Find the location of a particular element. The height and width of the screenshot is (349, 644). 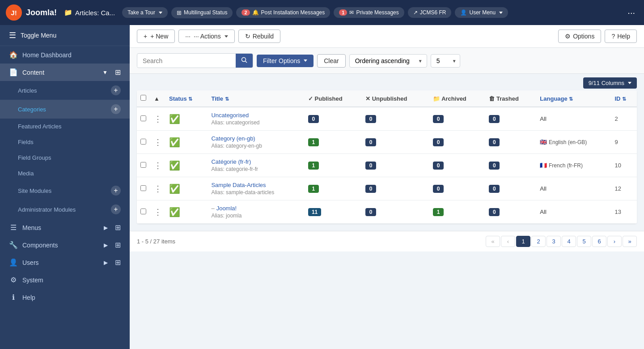

page-6-button: 6 is located at coordinates (599, 242).